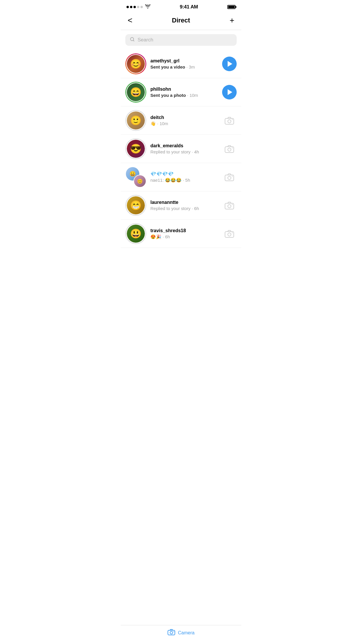  What do you see at coordinates (184, 152) in the screenshot?
I see `message-preview: Replied to your story · 4h` at bounding box center [184, 152].